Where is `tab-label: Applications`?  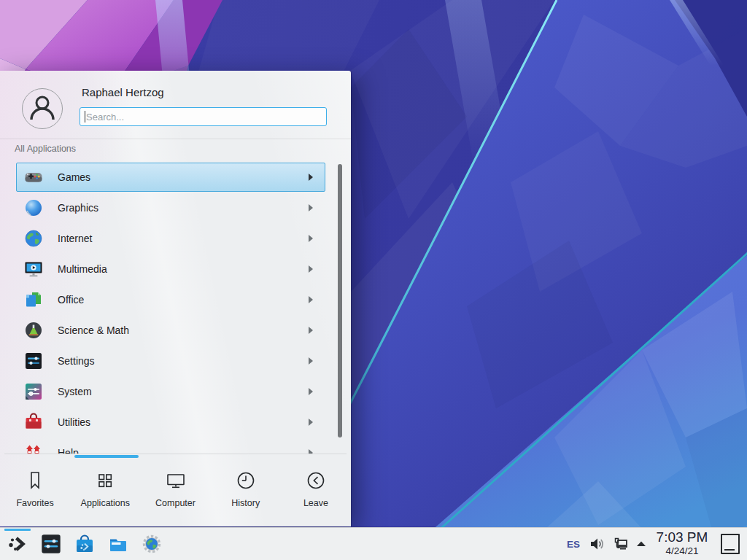
tab-label: Applications is located at coordinates (105, 503).